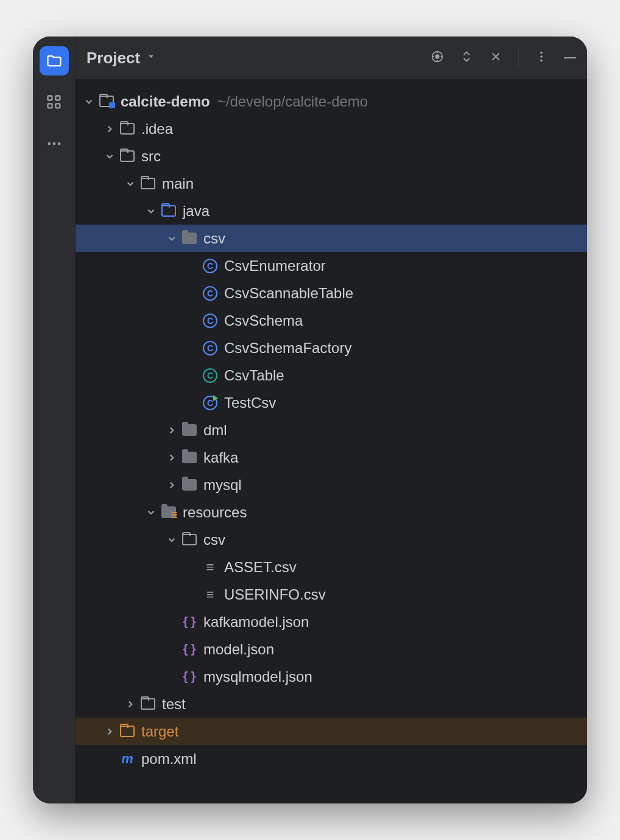 This screenshot has height=840, width=620. I want to click on source-folder-icon, so click(169, 211).